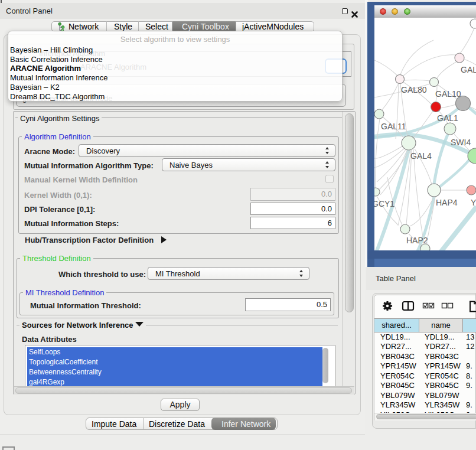 The image size is (476, 450). Describe the element at coordinates (446, 203) in the screenshot. I see `svg-text: HAP4` at that location.